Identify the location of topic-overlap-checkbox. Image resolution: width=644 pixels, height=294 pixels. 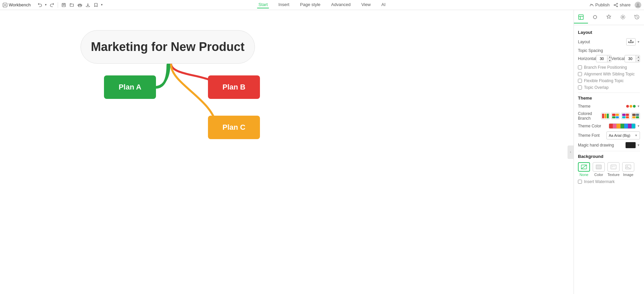
(580, 87).